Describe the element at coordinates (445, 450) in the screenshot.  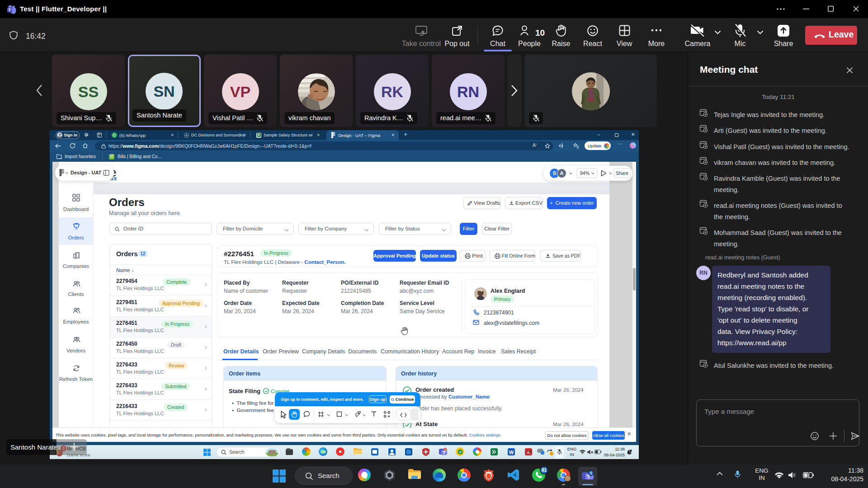
I see `svg-text: 2` at that location.